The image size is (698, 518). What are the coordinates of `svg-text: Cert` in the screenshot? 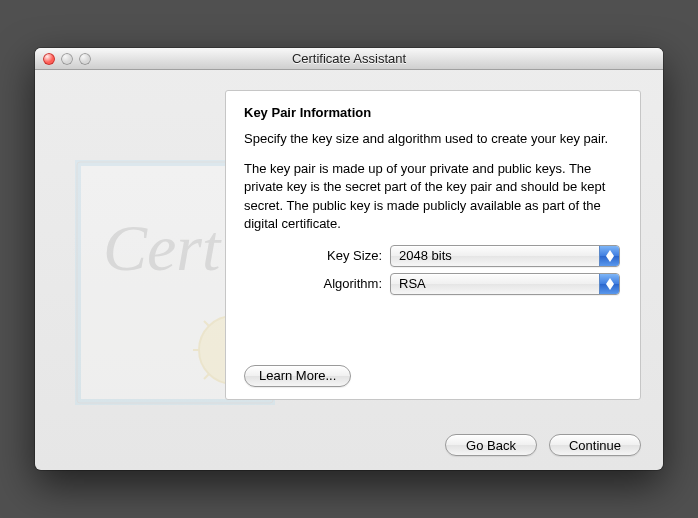 It's located at (162, 248).